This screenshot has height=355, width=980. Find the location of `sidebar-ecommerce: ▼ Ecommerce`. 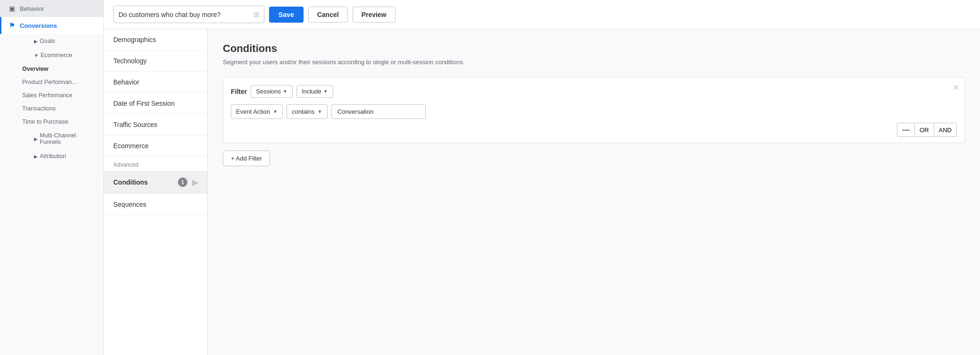

sidebar-ecommerce: ▼ Ecommerce is located at coordinates (60, 55).